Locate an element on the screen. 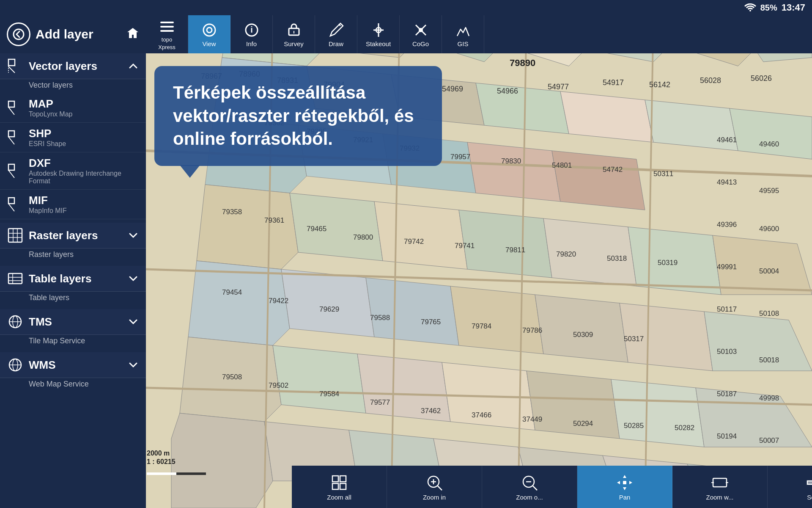 Image resolution: width=812 pixels, height=508 pixels. view-label: View is located at coordinates (209, 44).